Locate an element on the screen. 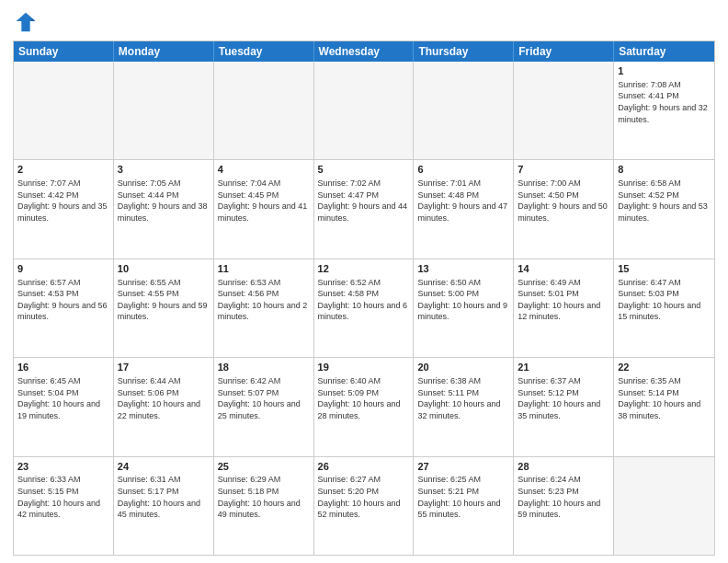  calendar-cell: 22Sunrise: 6:35 AM Sunset: 5:14 PM Dayli… is located at coordinates (664, 407).